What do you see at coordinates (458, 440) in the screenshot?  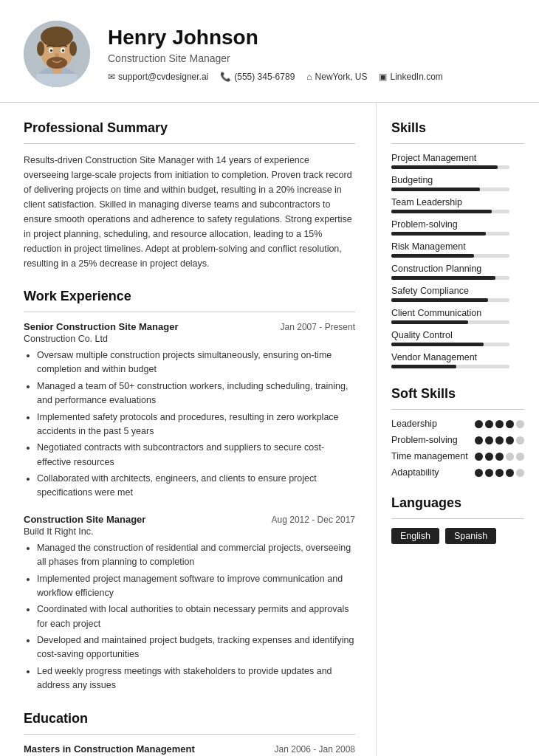 I see `soft-skill-item: Problem-solving` at bounding box center [458, 440].